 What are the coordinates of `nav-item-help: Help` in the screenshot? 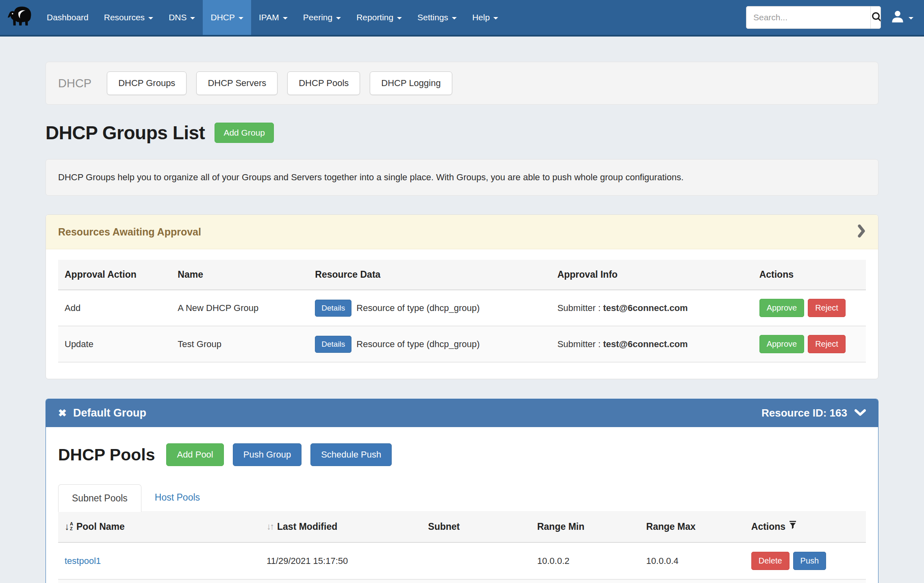 It's located at (485, 17).